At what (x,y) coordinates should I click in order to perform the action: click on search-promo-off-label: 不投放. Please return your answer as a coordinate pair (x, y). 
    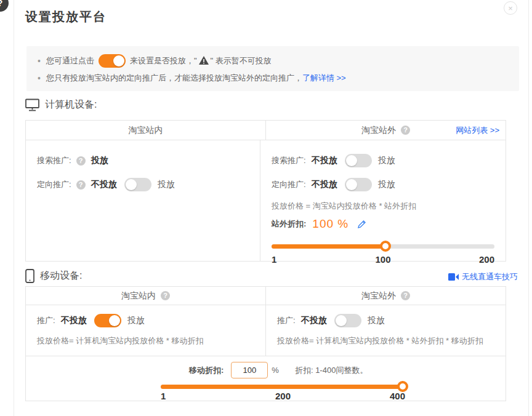
    Looking at the image, I should click on (324, 161).